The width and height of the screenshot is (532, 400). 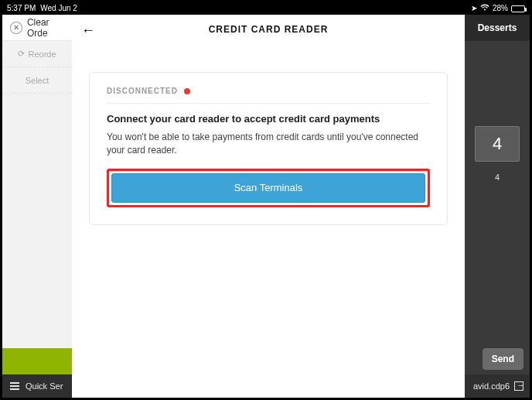 What do you see at coordinates (519, 386) in the screenshot?
I see `exit-icon` at bounding box center [519, 386].